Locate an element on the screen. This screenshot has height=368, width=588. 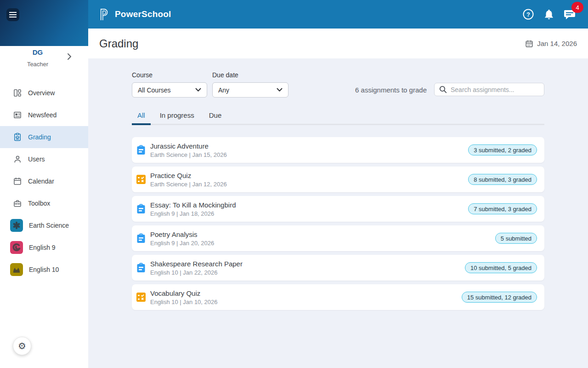
search-icon is located at coordinates (443, 89).